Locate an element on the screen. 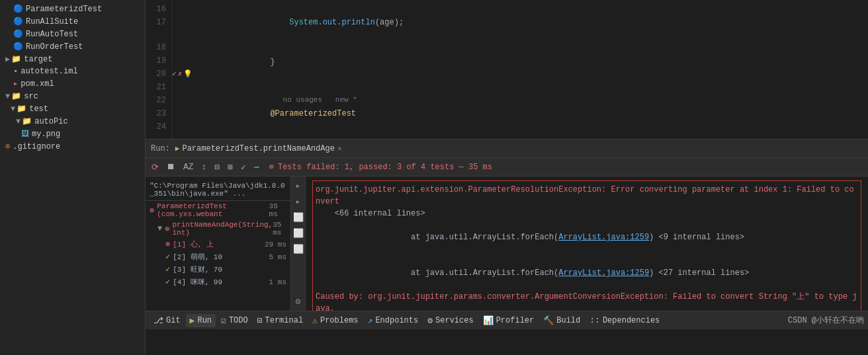 Image resolution: width=868 pixels, height=355 pixels. test-item-4: ✓ [4] 咪咪, 99 1 ms is located at coordinates (218, 282).